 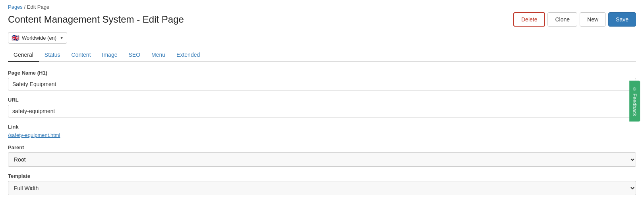 I want to click on breadcrumb-current: Edit Page, so click(x=38, y=7).